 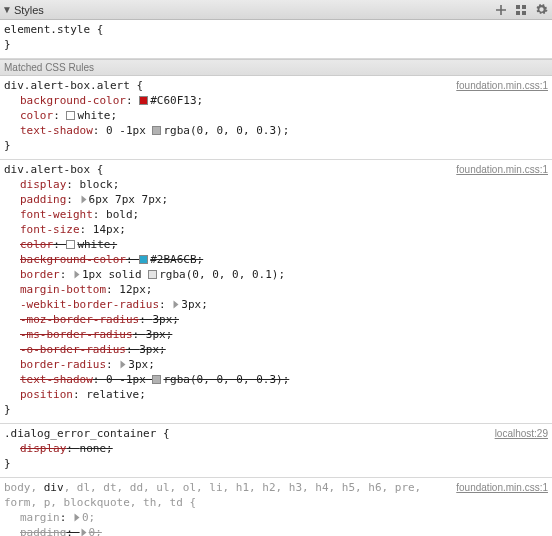 I want to click on css-declaration: margin: 0;, so click(x=284, y=518).